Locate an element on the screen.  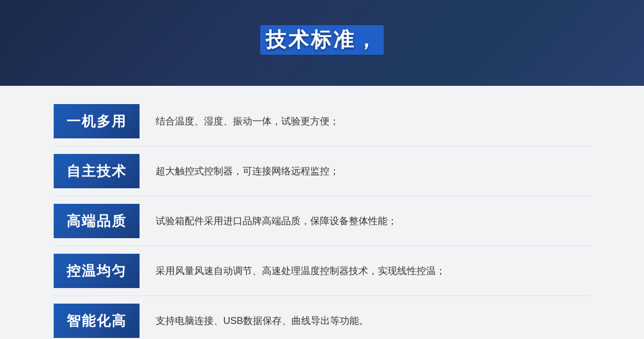
feature-desc-0: 结合温度、湿度、振动一体，试验更方便； is located at coordinates (365, 121).